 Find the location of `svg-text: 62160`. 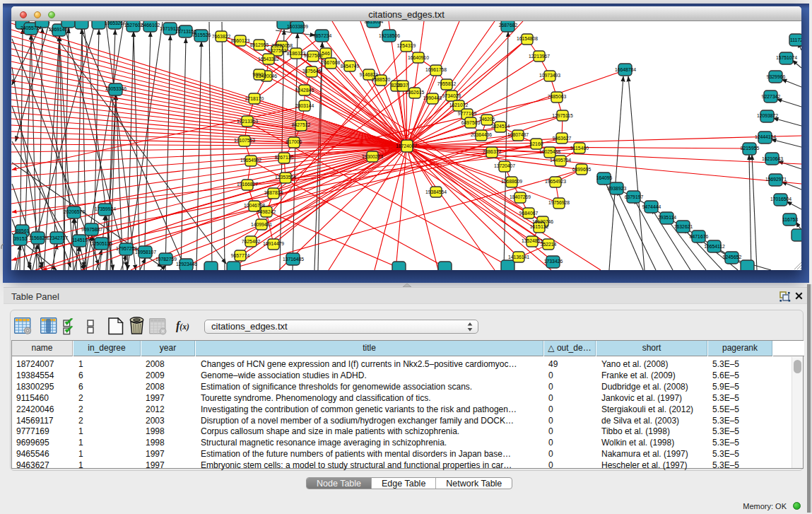

svg-text: 62160 is located at coordinates (537, 144).